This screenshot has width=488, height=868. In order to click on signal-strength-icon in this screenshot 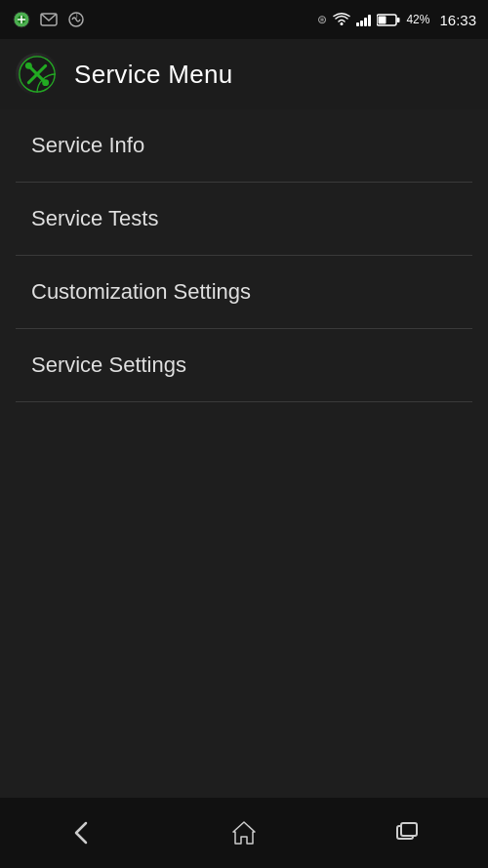, I will do `click(363, 20)`.